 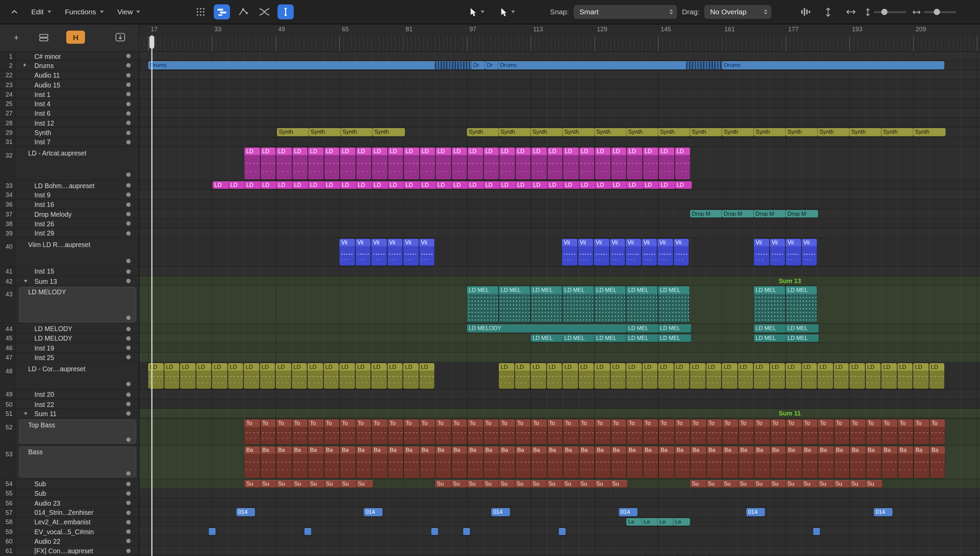 I want to click on automation-icon, so click(x=244, y=12).